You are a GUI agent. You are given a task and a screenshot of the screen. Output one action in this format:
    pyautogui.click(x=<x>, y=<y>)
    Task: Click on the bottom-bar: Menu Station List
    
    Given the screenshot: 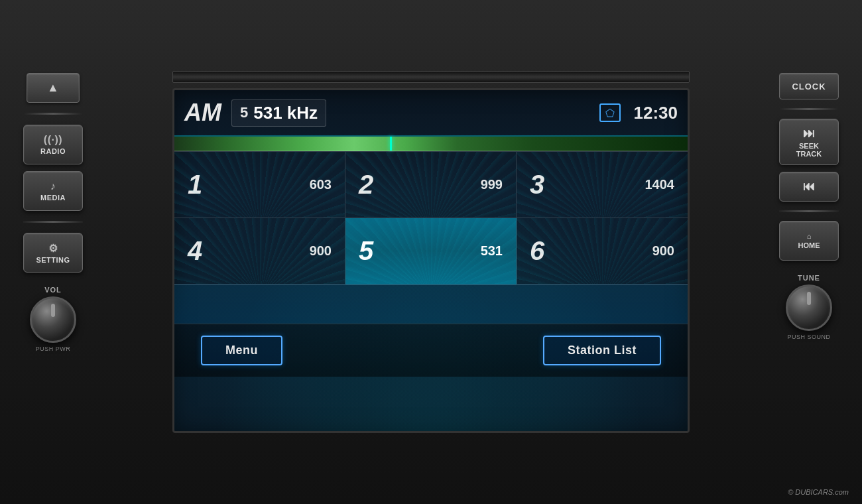 What is the action you would take?
    pyautogui.click(x=431, y=350)
    